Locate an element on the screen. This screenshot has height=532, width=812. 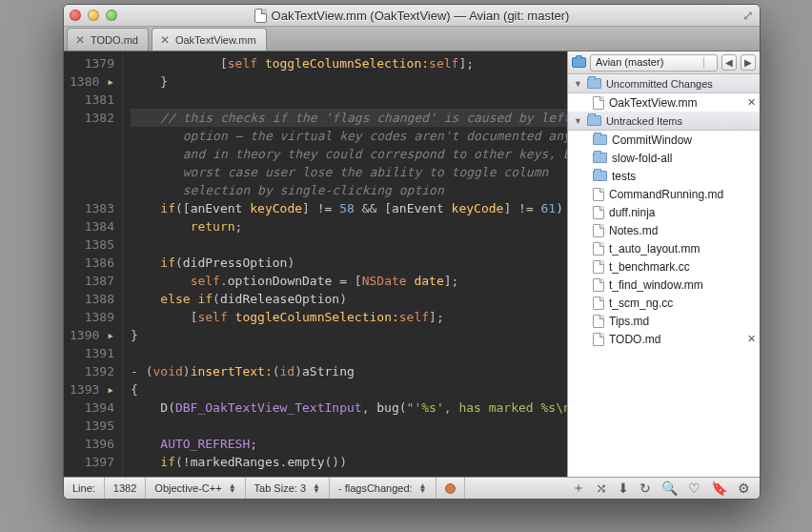
line-number: 1394 is located at coordinates (90, 408).